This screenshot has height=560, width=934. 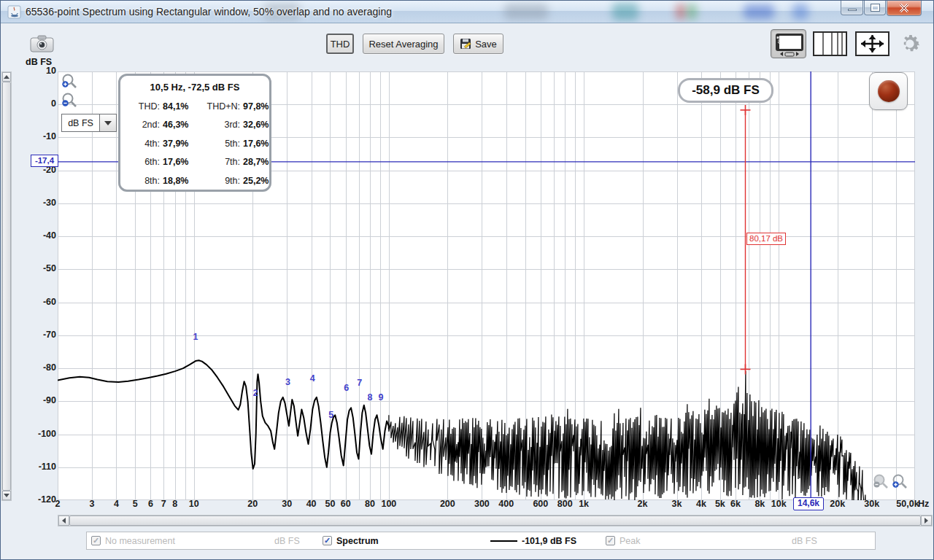 What do you see at coordinates (495, 521) in the screenshot?
I see `horizontal-scrollbar` at bounding box center [495, 521].